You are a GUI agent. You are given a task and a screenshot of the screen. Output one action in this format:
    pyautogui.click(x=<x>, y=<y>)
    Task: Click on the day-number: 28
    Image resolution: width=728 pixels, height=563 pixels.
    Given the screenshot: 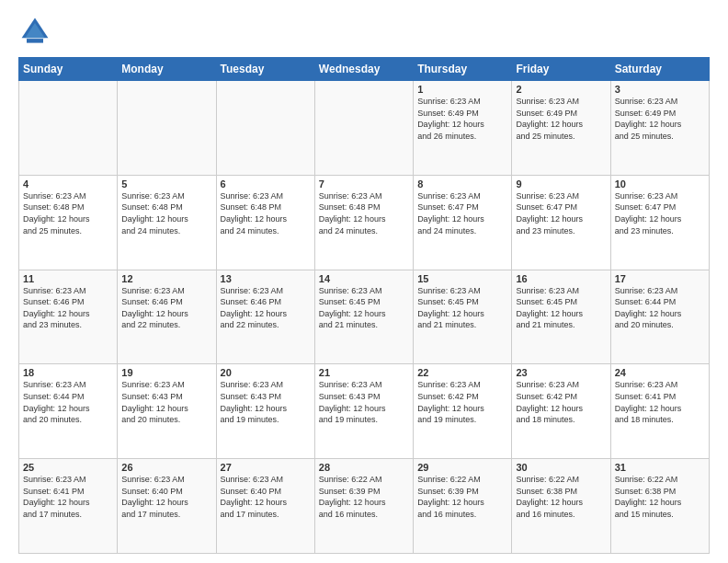 What is the action you would take?
    pyautogui.click(x=364, y=467)
    